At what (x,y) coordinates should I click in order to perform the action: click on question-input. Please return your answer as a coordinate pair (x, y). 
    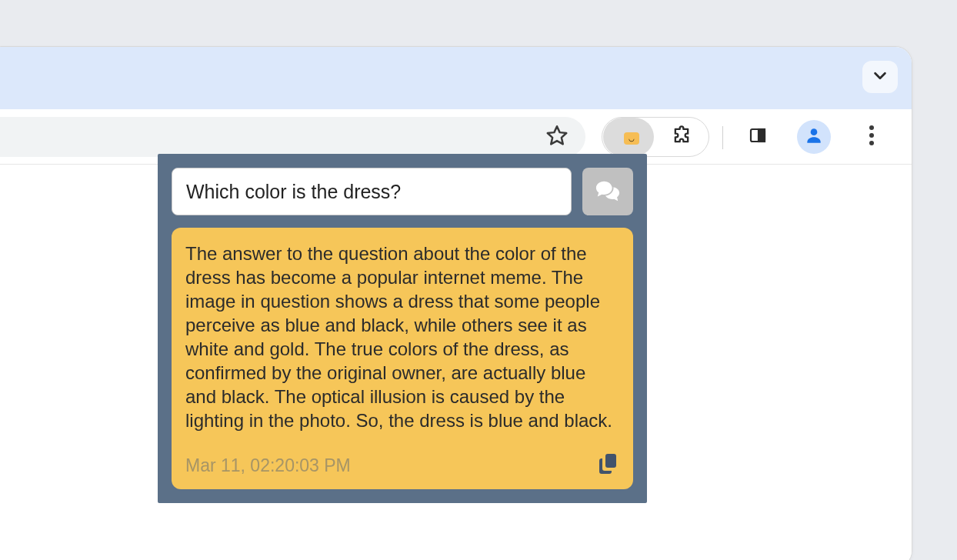
    Looking at the image, I should click on (372, 192).